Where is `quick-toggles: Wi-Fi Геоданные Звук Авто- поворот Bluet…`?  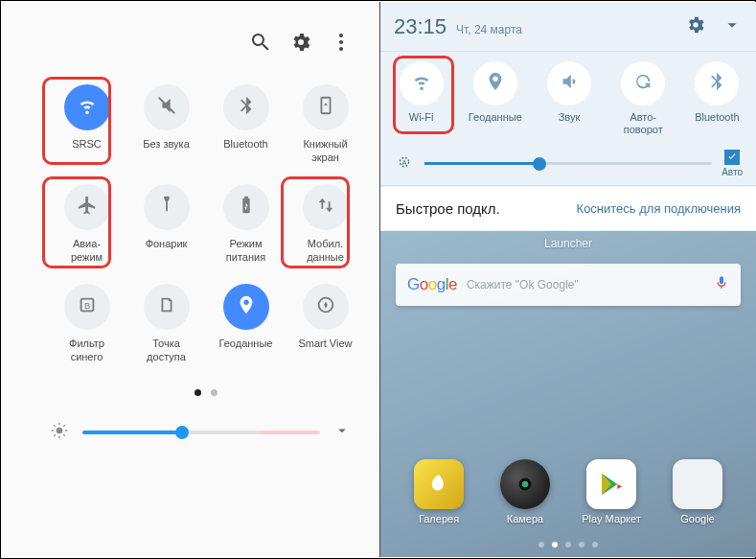 quick-toggles: Wi-Fi Геоданные Звук Авто- поворот Bluet… is located at coordinates (568, 97).